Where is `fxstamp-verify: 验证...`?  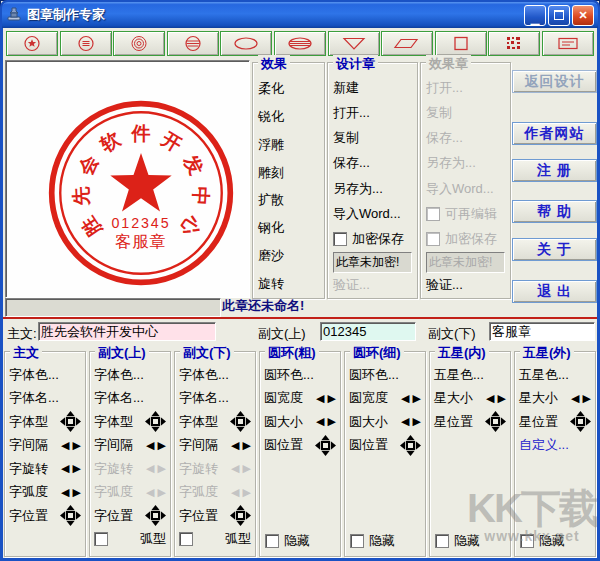
fxstamp-verify: 验证... is located at coordinates (466, 286).